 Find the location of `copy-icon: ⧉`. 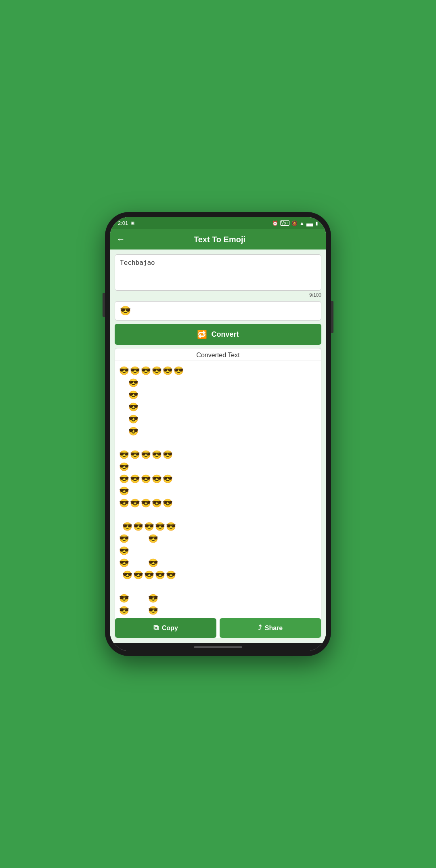

copy-icon: ⧉ is located at coordinates (156, 628).